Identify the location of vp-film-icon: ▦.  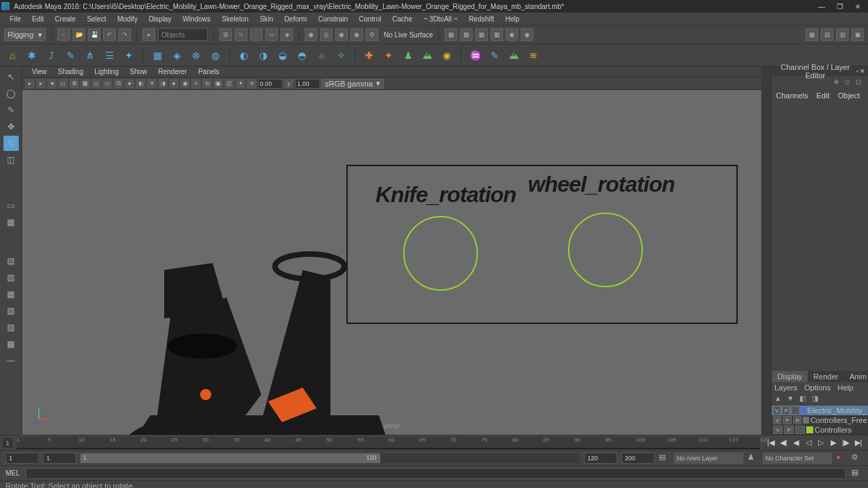
(85, 84).